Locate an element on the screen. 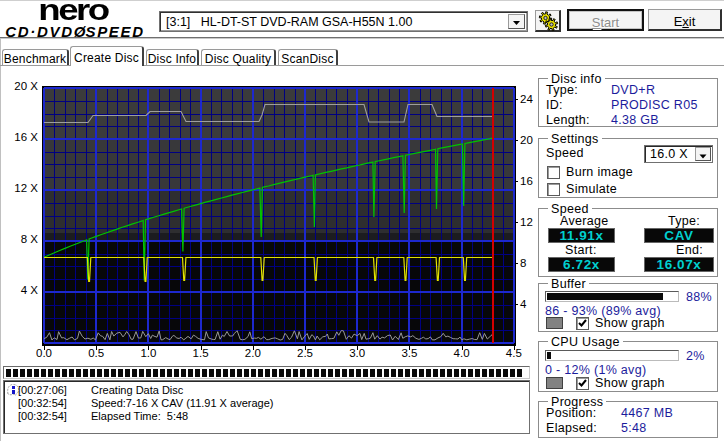 This screenshot has height=441, width=724. svg-text: 4 X is located at coordinates (30, 290).